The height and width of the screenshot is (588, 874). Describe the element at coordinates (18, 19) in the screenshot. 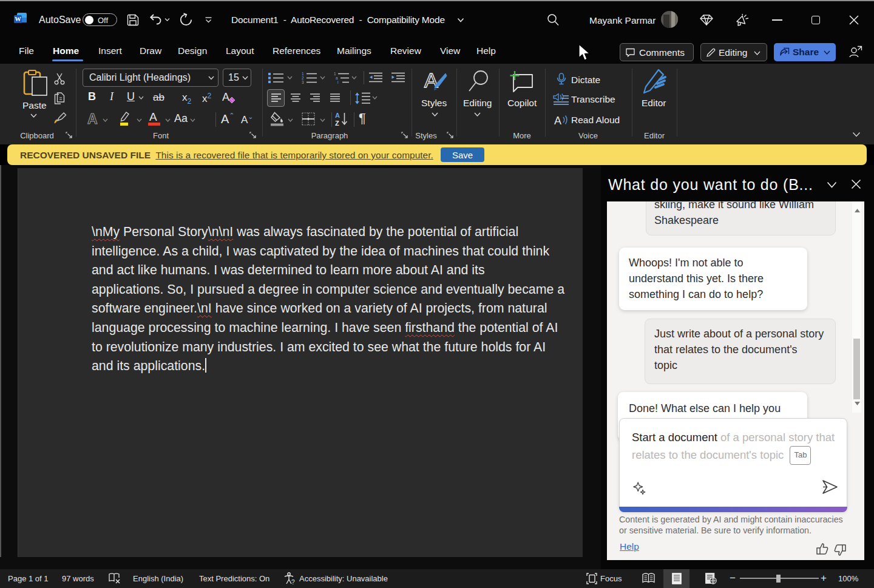

I see `svg-text: W` at that location.